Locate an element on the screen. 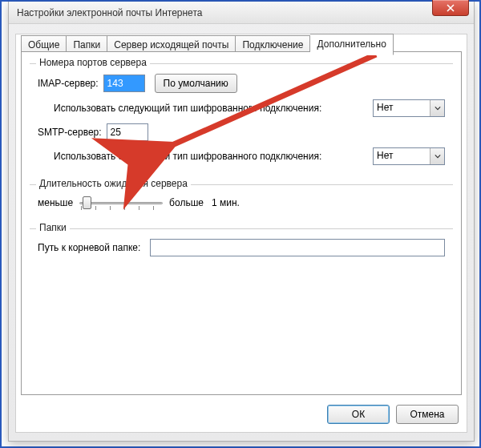  row-timeout: меньше больше 1 мин. is located at coordinates (241, 203).